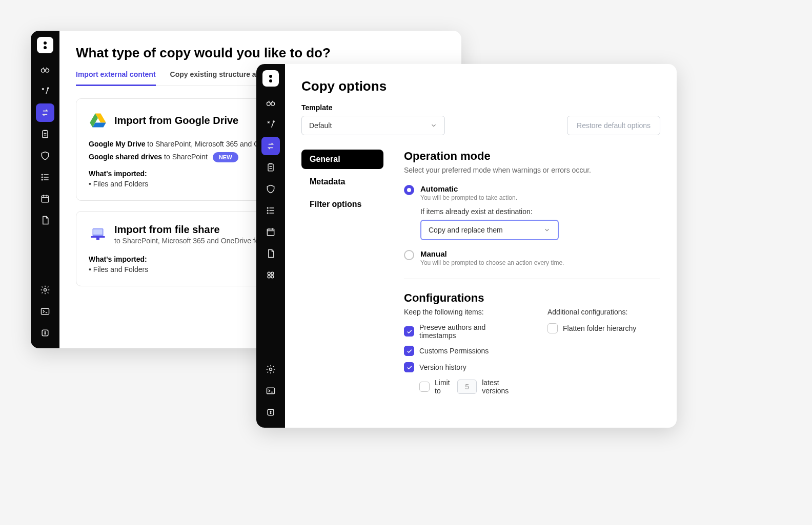  Describe the element at coordinates (600, 328) in the screenshot. I see `checkbox-label: Flatten folder hierarchy` at that location.